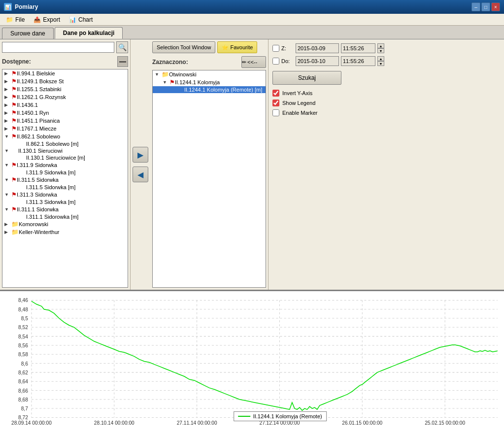 The image size is (504, 436). Describe the element at coordinates (276, 48) in the screenshot. I see `z-checkbox` at that location.